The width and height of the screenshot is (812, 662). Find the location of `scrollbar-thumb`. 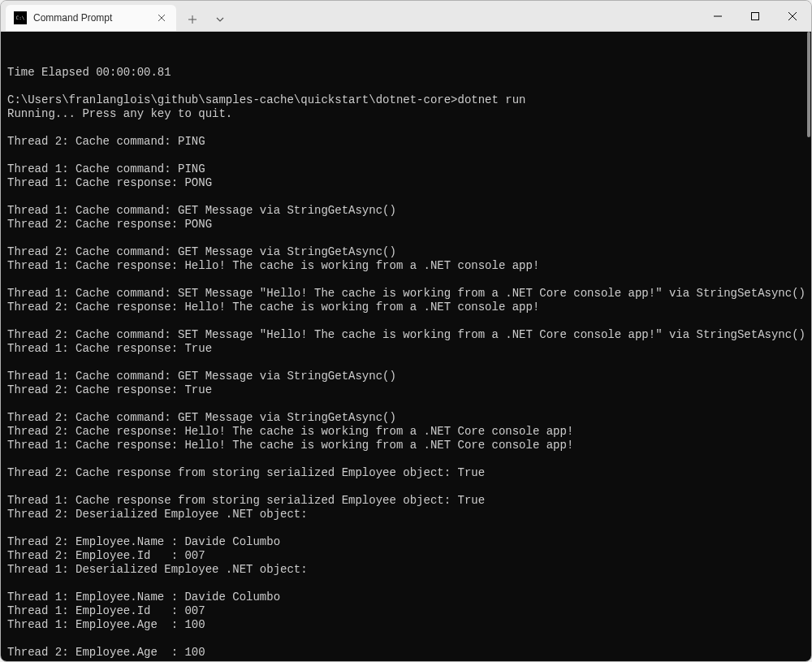

scrollbar-thumb is located at coordinates (809, 84).